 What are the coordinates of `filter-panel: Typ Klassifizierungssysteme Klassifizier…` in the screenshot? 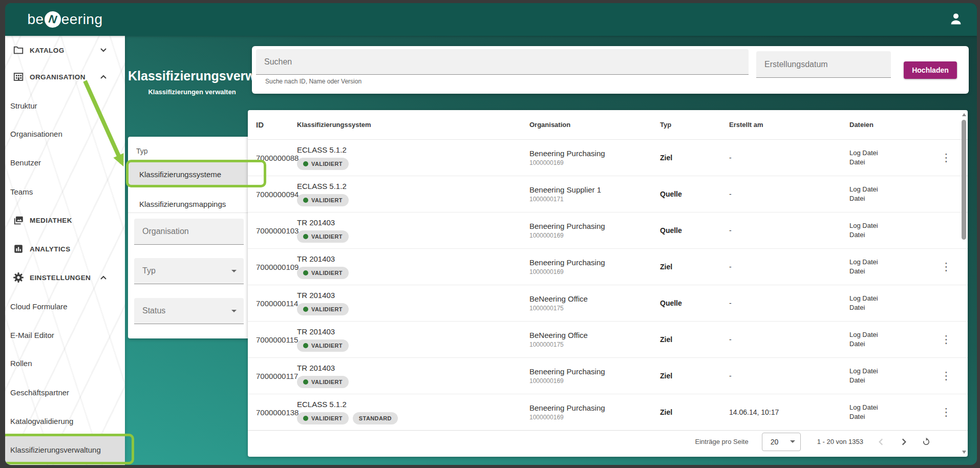 It's located at (189, 238).